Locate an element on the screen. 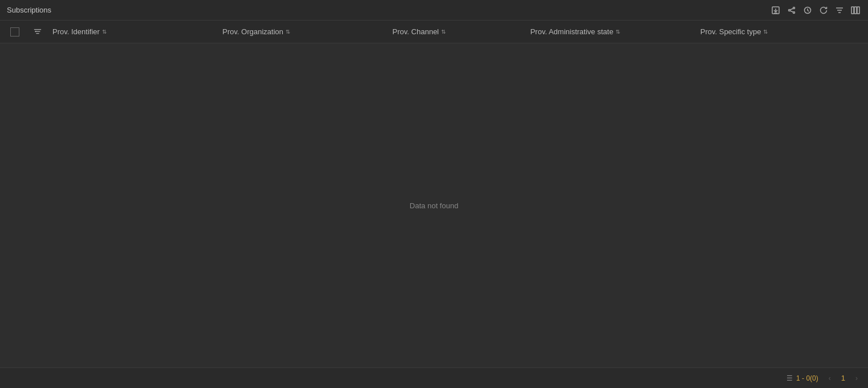 This screenshot has height=388, width=868. export-icon is located at coordinates (776, 10).